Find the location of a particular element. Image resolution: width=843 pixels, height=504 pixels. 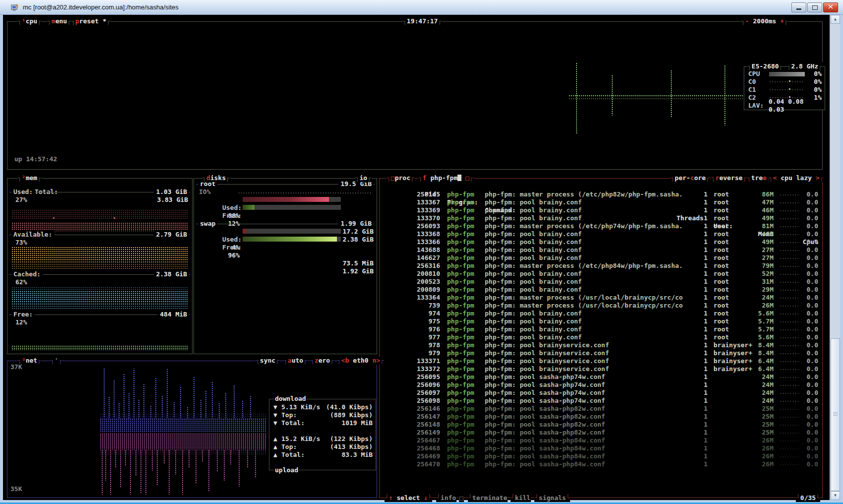

auto-button: ┐auto┌ is located at coordinates (296, 361).